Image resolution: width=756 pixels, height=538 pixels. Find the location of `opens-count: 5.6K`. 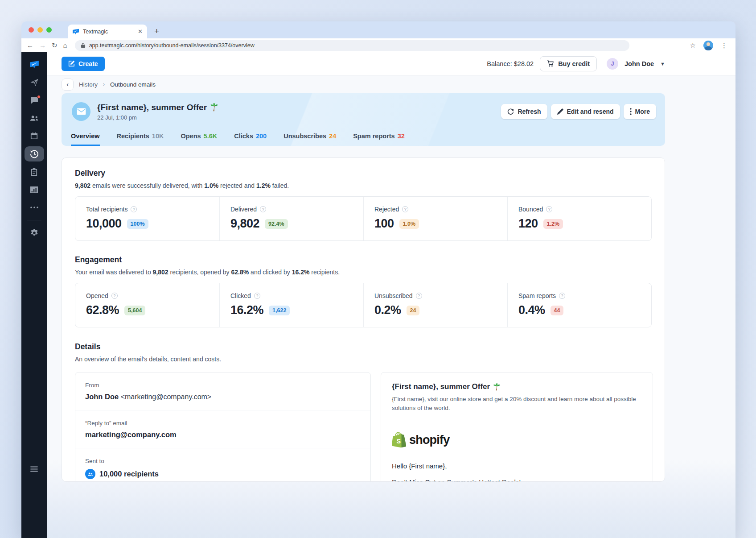

opens-count: 5.6K is located at coordinates (210, 136).